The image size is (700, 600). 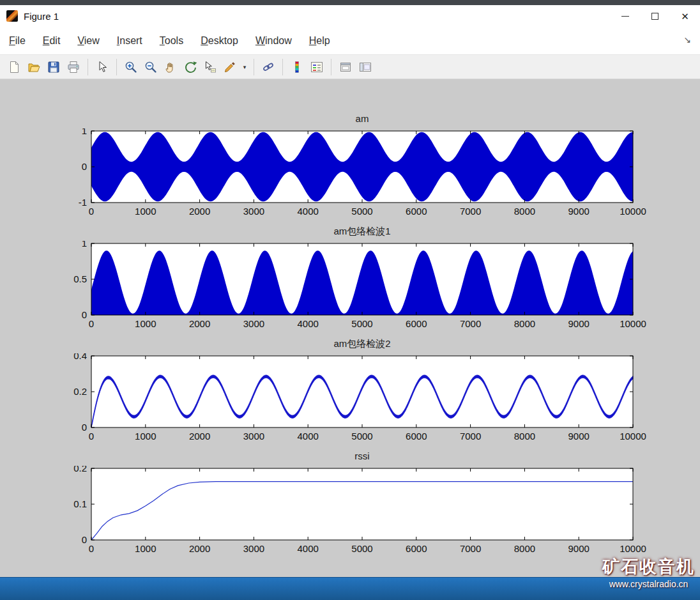 I want to click on new-figure-icon, so click(x=14, y=67).